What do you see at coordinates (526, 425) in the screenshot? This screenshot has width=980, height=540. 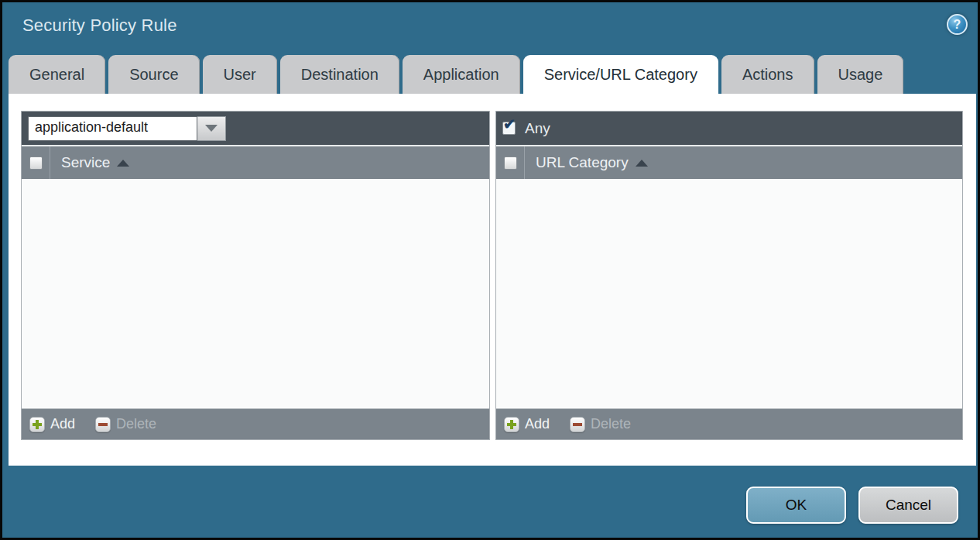 I see `add-url-category-button: Add` at bounding box center [526, 425].